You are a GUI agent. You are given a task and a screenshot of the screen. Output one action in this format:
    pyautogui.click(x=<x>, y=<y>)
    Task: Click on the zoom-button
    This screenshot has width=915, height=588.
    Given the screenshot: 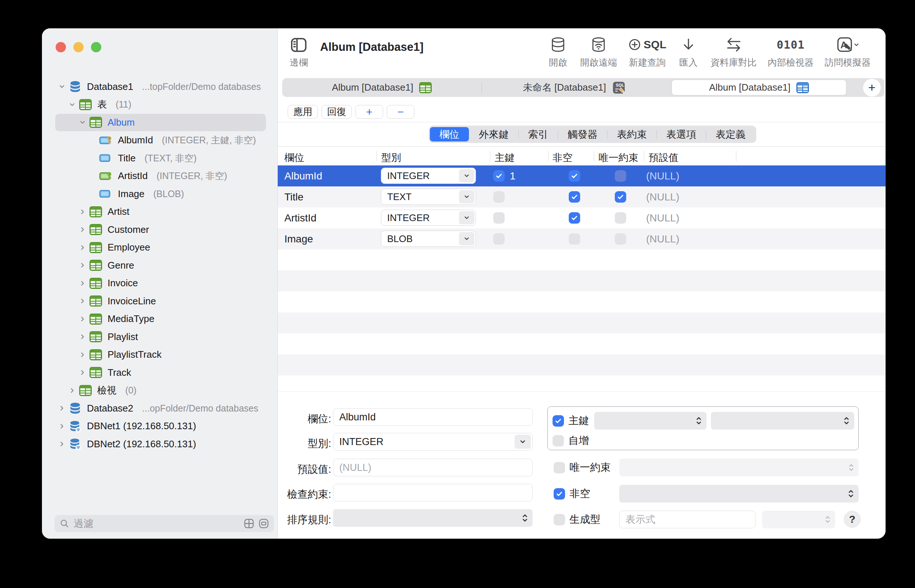 What is the action you would take?
    pyautogui.click(x=96, y=47)
    